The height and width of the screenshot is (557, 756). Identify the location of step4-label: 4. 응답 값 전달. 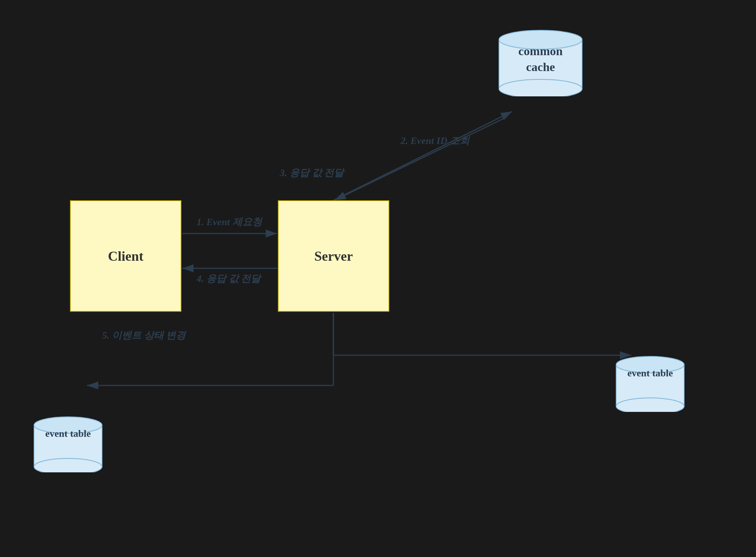
(228, 279).